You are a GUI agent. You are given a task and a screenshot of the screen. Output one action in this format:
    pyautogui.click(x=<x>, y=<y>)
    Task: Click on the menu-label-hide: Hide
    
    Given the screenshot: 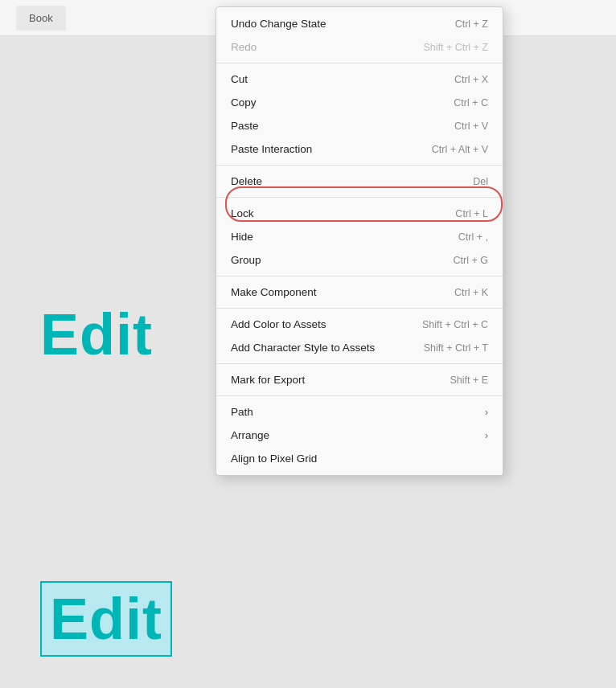 What is the action you would take?
    pyautogui.click(x=242, y=236)
    